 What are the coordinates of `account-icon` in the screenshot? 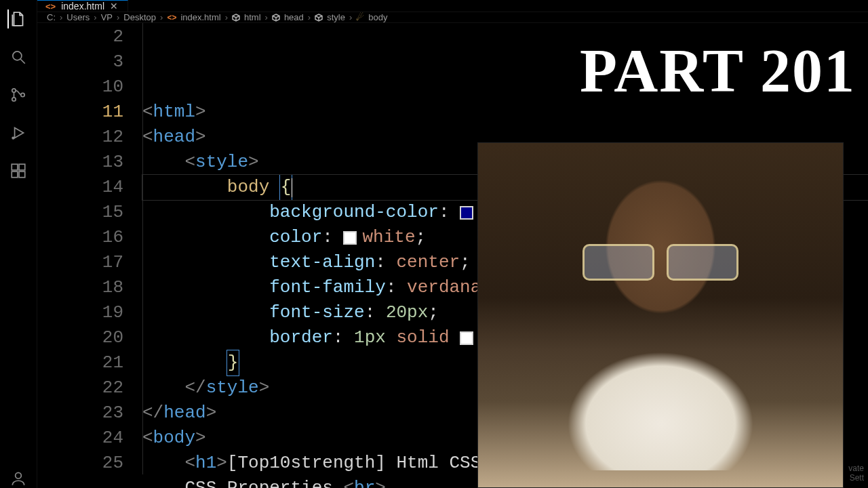 It's located at (18, 479).